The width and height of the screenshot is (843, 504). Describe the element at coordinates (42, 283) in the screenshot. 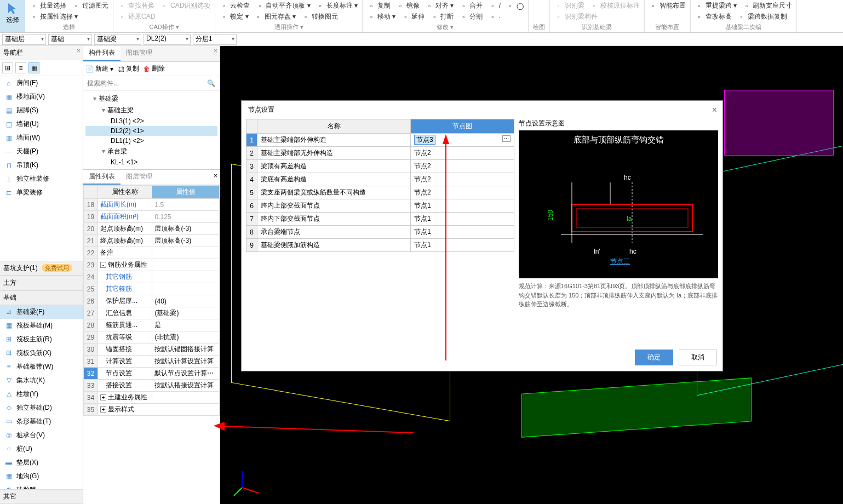

I see `nav-section-earth: 土方` at that location.